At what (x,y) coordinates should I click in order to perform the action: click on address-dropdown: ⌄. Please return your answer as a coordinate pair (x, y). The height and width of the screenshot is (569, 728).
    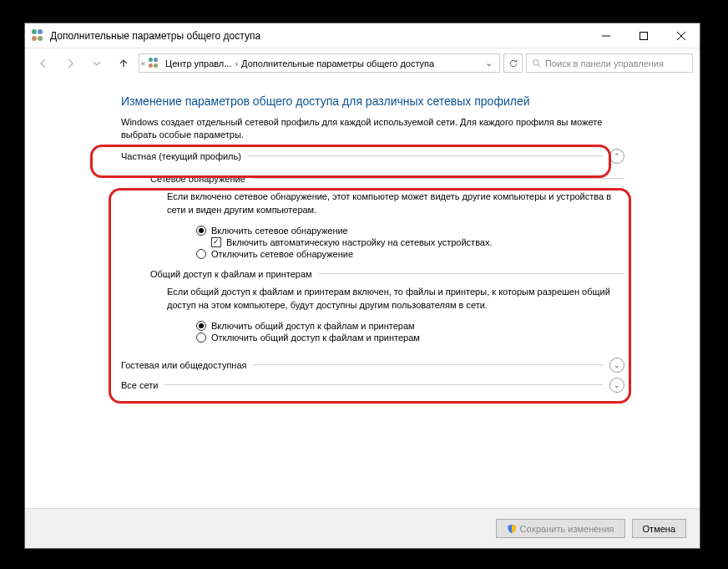
    Looking at the image, I should click on (489, 64).